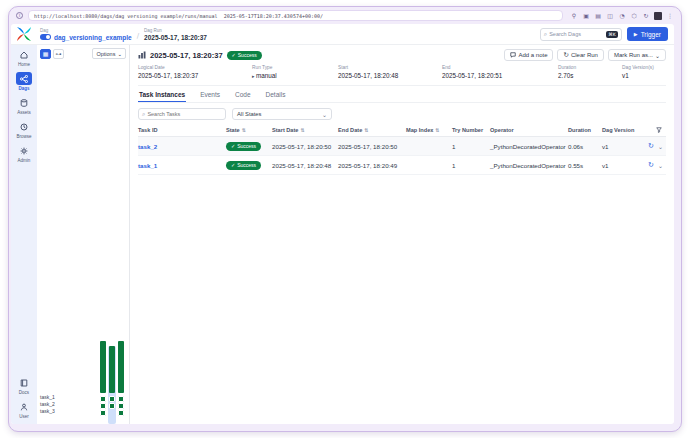 The width and height of the screenshot is (690, 438). What do you see at coordinates (471, 146) in the screenshot?
I see `try-number-cell: 1` at bounding box center [471, 146].